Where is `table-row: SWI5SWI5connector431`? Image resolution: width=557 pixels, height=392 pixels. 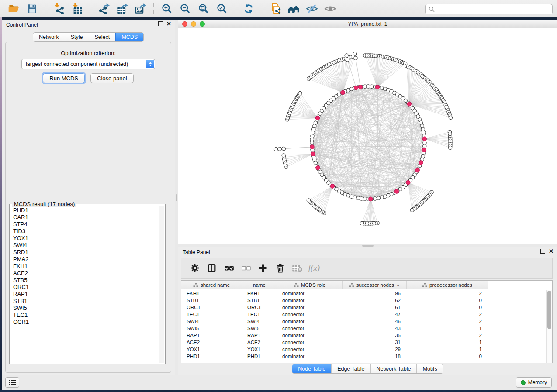
table-row: SWI5SWI5connector431 is located at coordinates (363, 328).